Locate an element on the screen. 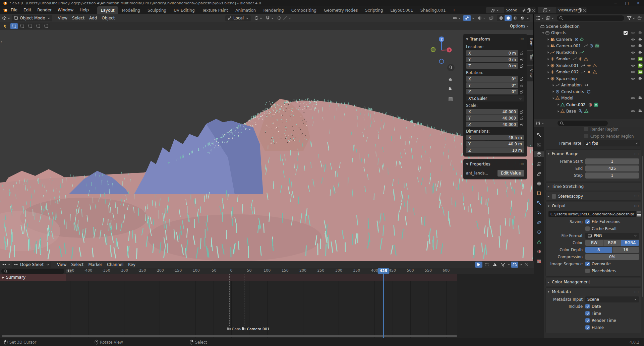 Image resolution: width=644 pixels, height=346 pixels. menu-file: File is located at coordinates (14, 10).